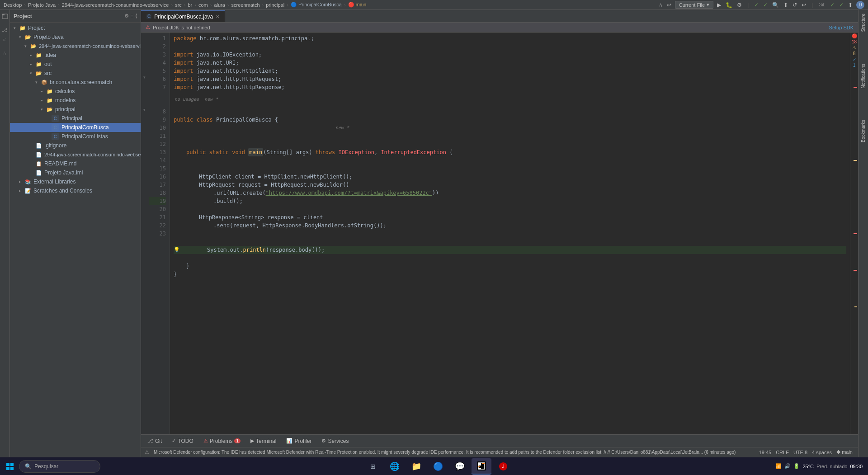 The height and width of the screenshot is (475, 868). Describe the element at coordinates (863, 76) in the screenshot. I see `right-sidebar-notifications: Notifications` at that location.